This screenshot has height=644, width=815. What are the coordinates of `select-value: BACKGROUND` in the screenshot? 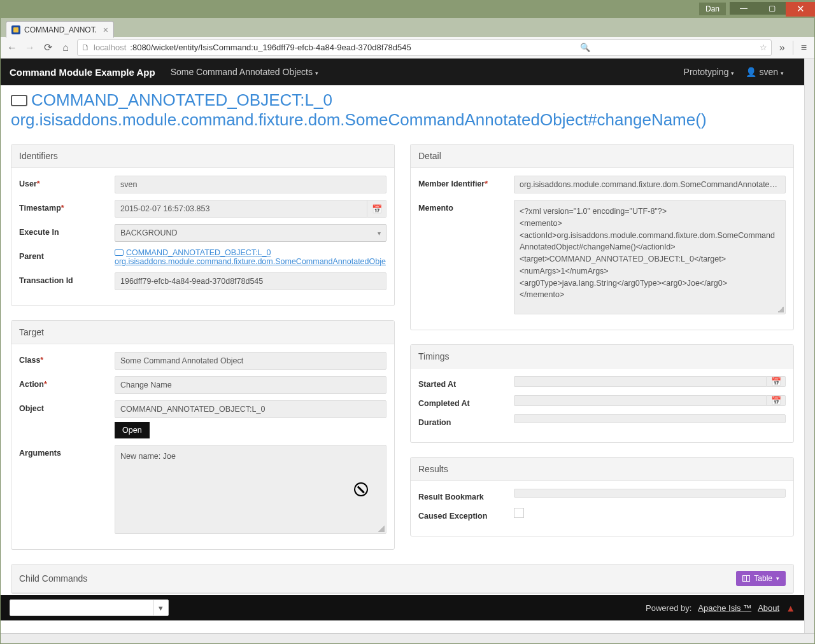 It's located at (149, 233).